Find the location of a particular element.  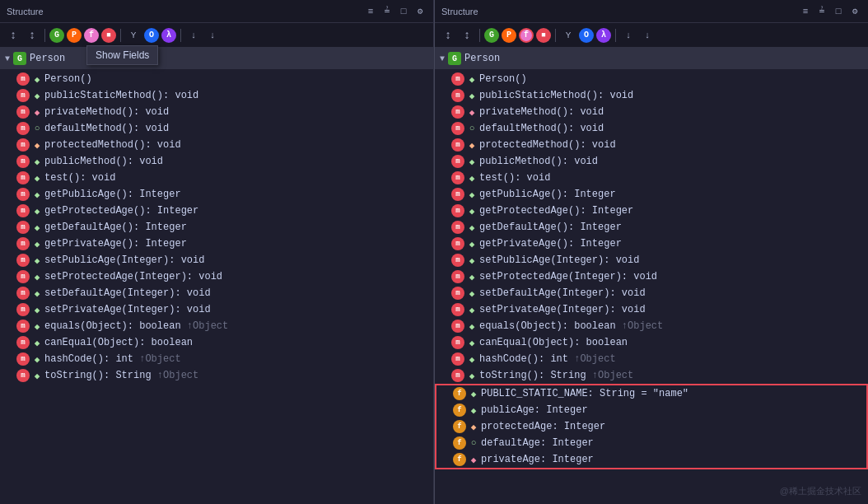

show-fields-btn-right-active: f is located at coordinates (526, 35).